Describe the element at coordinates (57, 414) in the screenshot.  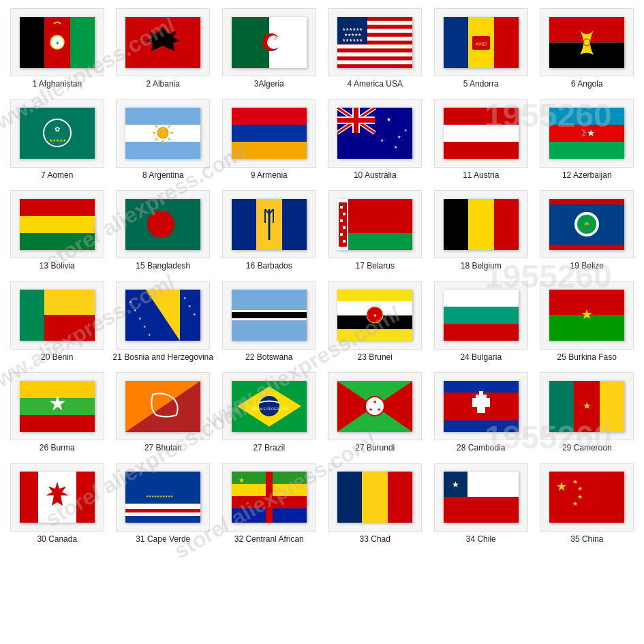
I see `flag-item: ★ 26 Burma` at that location.